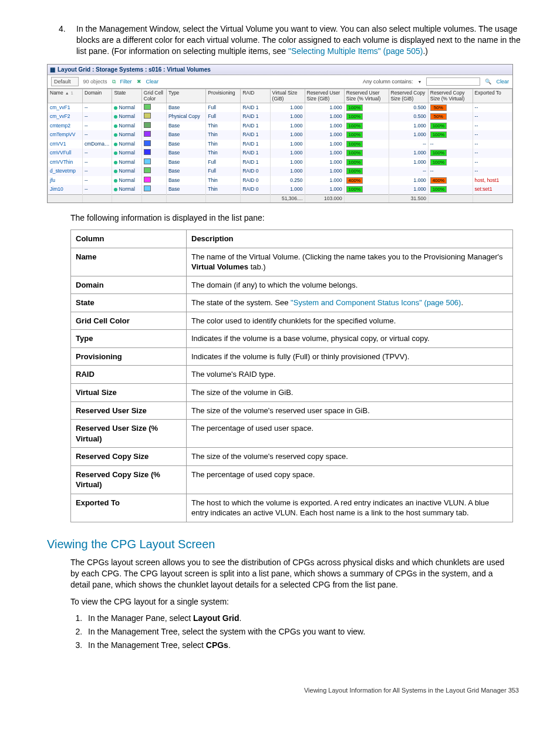 The image size is (560, 746). I want to click on col-header: Reserved Copy Size (% Virtual), so click(450, 96).